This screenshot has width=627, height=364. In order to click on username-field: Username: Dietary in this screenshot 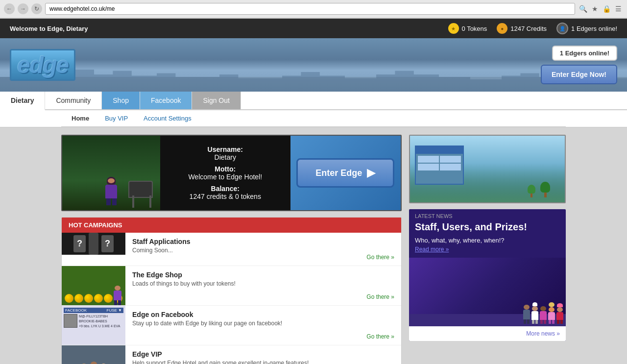, I will do `click(225, 153)`.